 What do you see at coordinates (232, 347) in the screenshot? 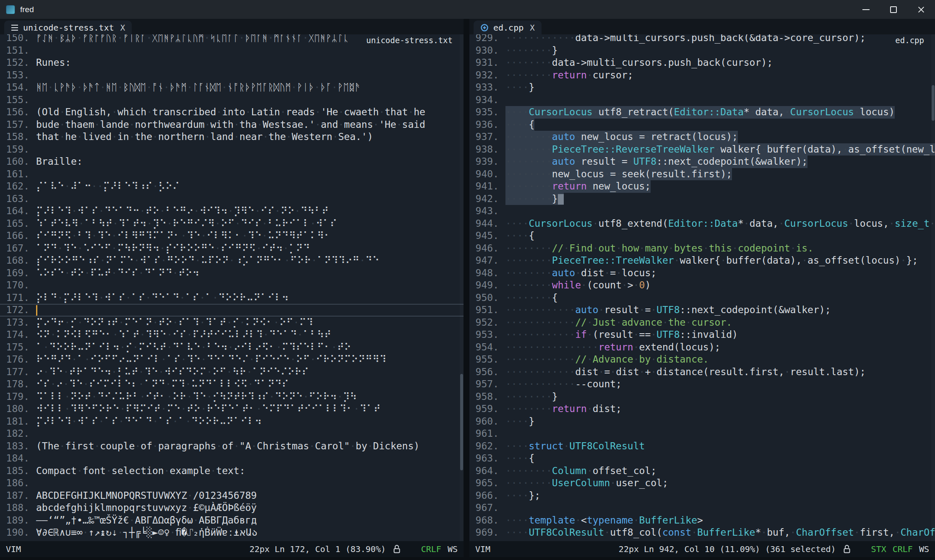
I see `code-line: 175.⠁·⠙⠕⠕⠗⠤⠝⠁⠊⠇⠲·⡊·⠍⠊⠣⠞·⠙⠁⠧⠑·⠃⠑⠲·⠔⠊⠇⠔⠫⠂·…` at bounding box center [232, 347].